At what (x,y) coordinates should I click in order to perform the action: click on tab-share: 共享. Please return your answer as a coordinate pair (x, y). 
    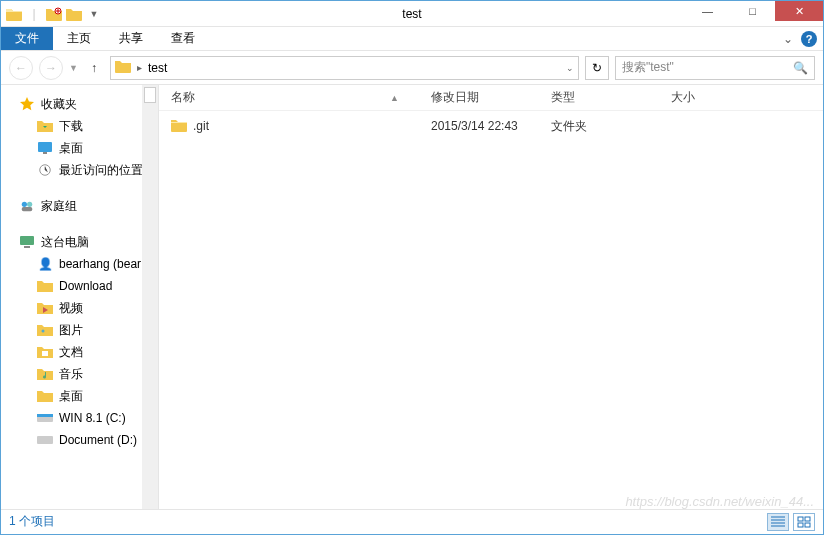
    Looking at the image, I should click on (131, 38).